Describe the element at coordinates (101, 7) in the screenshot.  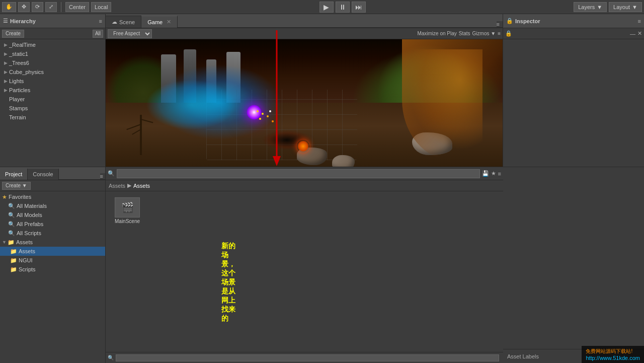
I see `local-btn: Local` at that location.